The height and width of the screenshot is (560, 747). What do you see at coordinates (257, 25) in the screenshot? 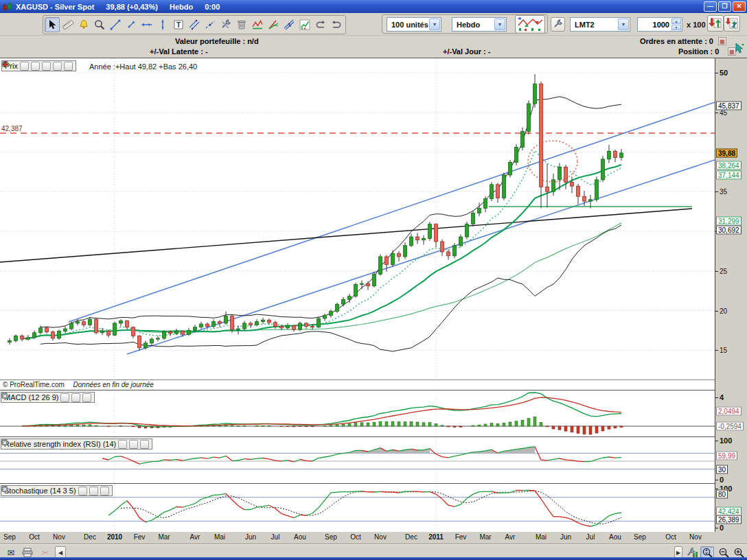
I see `tool-pattern-zigzag-button` at bounding box center [257, 25].